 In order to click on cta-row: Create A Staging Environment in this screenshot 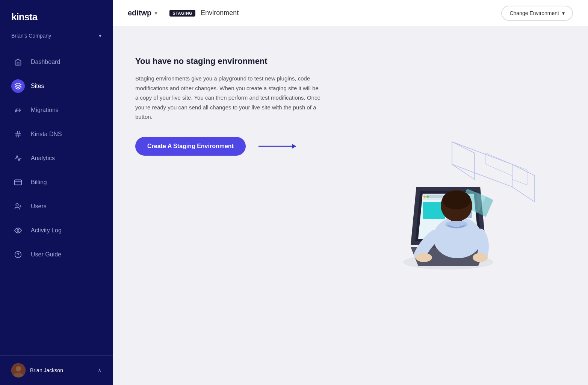, I will do `click(229, 146)`.